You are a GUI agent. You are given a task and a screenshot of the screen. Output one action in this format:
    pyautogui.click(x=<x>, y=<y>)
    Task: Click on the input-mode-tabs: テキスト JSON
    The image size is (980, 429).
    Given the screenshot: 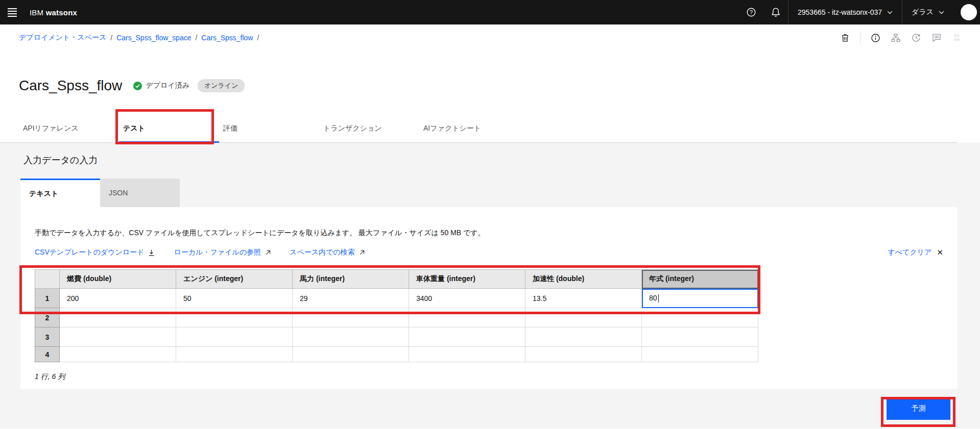 What is the action you would take?
    pyautogui.click(x=489, y=193)
    